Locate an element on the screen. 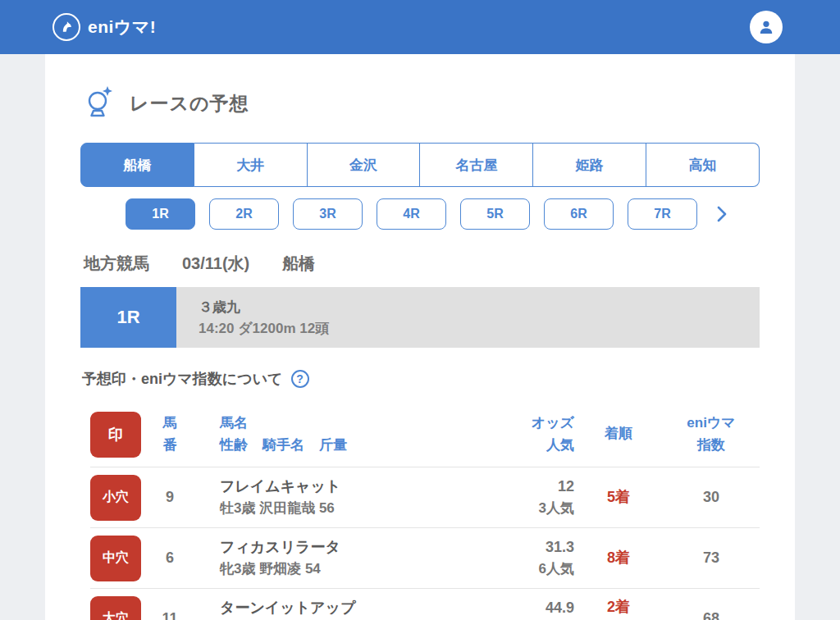 This screenshot has width=840, height=620. venue-tab-bar: 船橋 大井 金沢 名古屋 姫路 高知 is located at coordinates (420, 165).